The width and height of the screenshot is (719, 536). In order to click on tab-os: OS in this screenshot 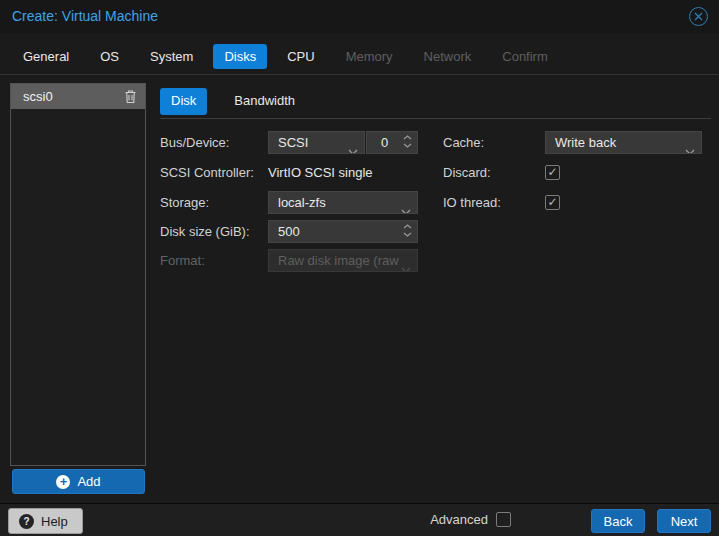, I will do `click(110, 56)`.